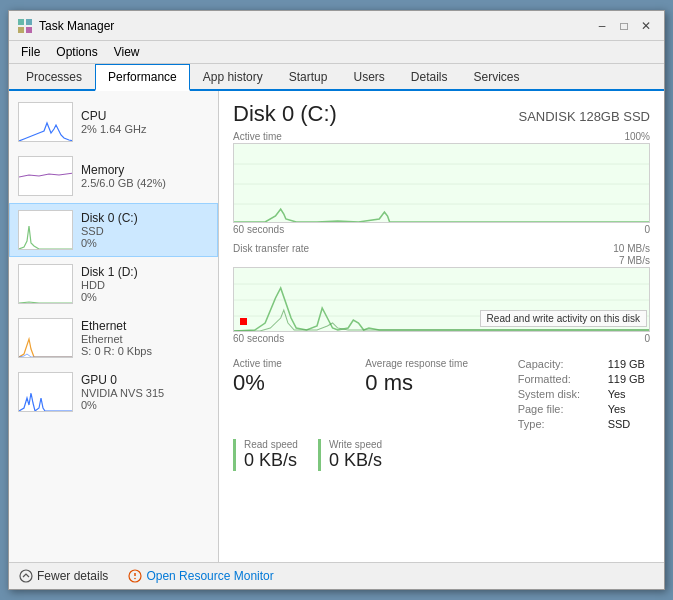  Describe the element at coordinates (258, 338) in the screenshot. I see `chart2-time-left: 60 seconds` at that location.